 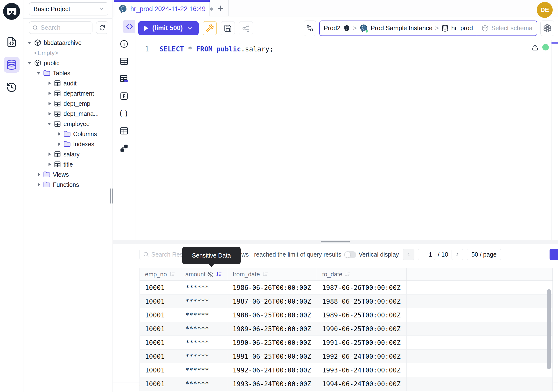 What do you see at coordinates (68, 104) in the screenshot?
I see `tree-item-dept-emp: dept_emp` at bounding box center [68, 104].